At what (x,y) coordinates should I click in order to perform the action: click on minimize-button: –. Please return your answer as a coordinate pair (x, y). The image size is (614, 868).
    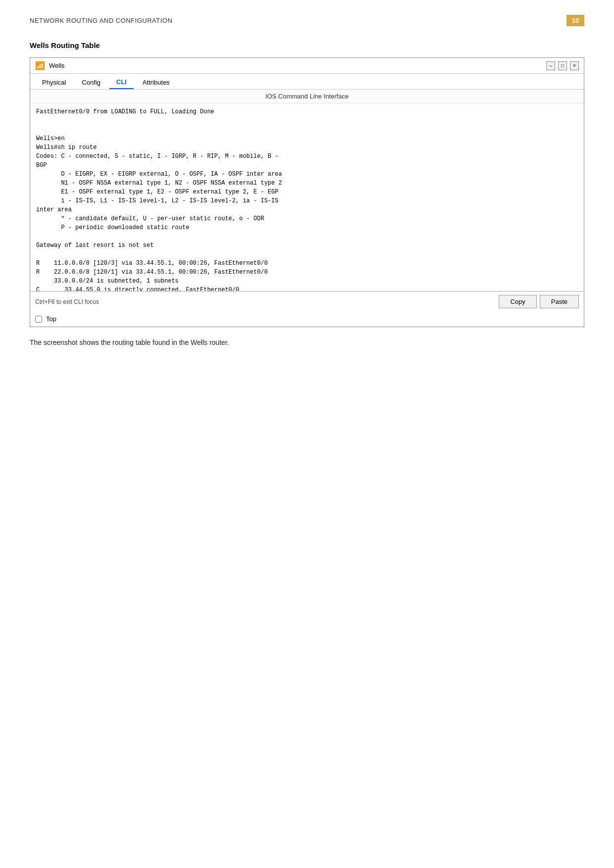
    Looking at the image, I should click on (551, 66).